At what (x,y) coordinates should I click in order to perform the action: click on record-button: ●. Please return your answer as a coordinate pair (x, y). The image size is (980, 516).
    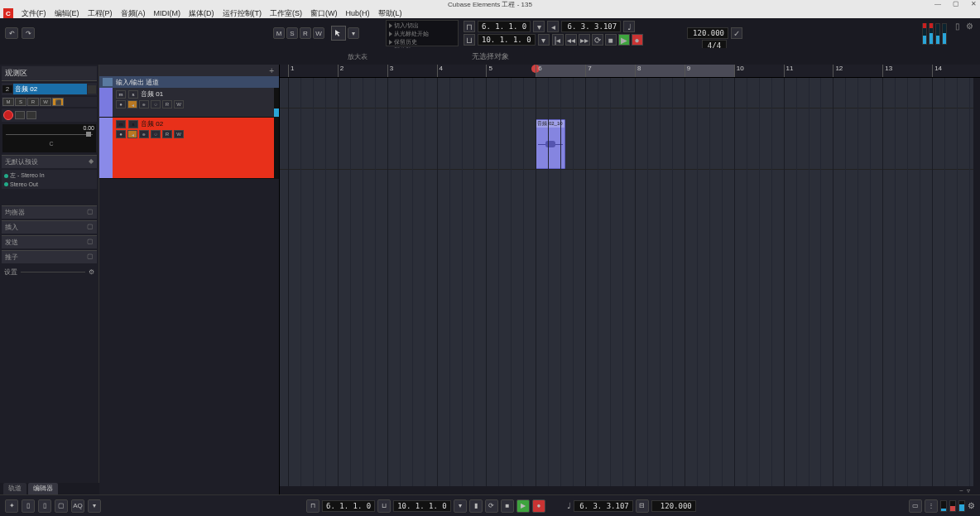
    Looking at the image, I should click on (637, 40).